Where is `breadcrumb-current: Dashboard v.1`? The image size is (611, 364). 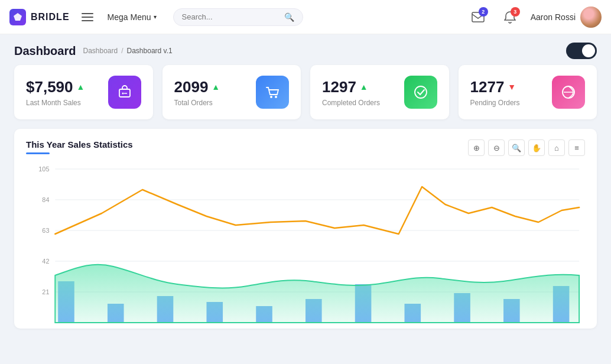
breadcrumb-current: Dashboard v.1 is located at coordinates (150, 51).